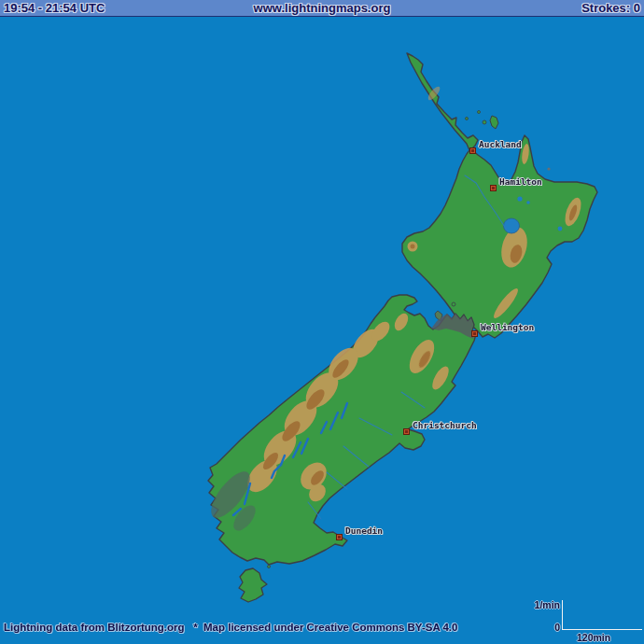  Describe the element at coordinates (557, 627) in the screenshot. I see `legend-rate-min-label: 0` at that location.